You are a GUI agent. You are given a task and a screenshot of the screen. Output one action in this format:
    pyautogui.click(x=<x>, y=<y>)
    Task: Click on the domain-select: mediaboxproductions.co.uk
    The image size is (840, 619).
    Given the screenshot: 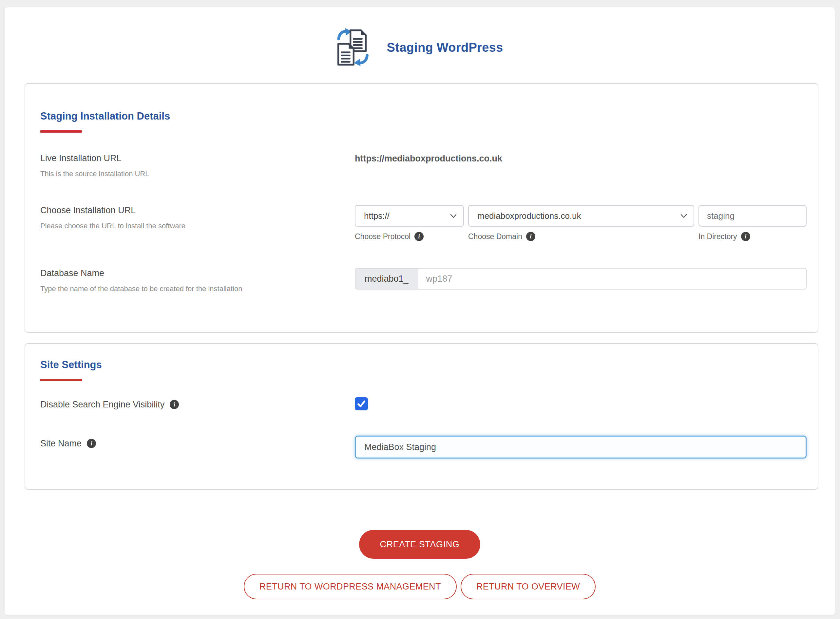 What is the action you would take?
    pyautogui.click(x=581, y=216)
    